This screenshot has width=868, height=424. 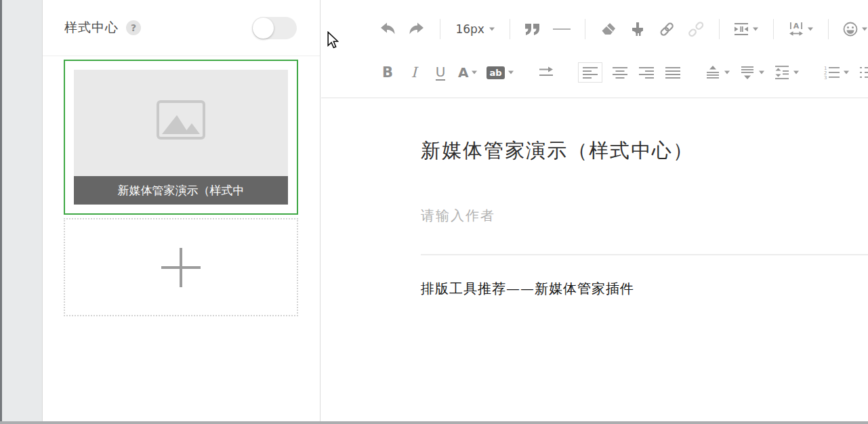 I want to click on plus-icon, so click(x=181, y=268).